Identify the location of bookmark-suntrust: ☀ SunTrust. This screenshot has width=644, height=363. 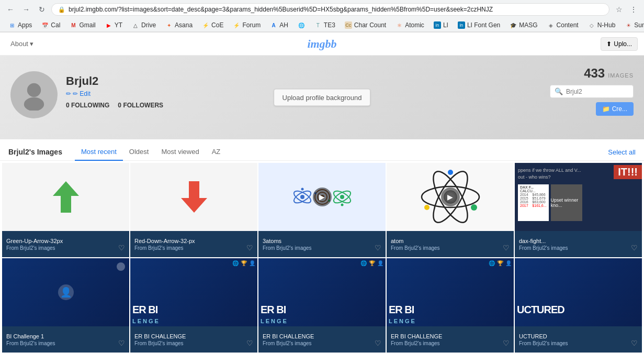
(632, 25).